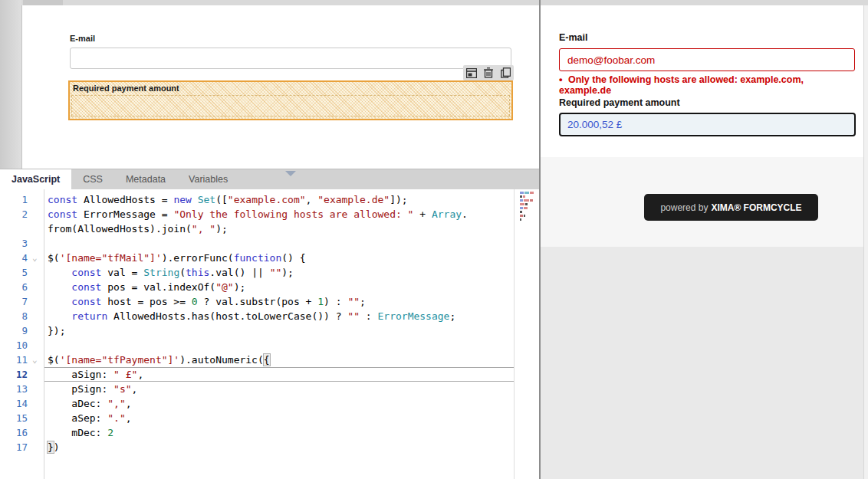 The width and height of the screenshot is (868, 479). What do you see at coordinates (11, 84) in the screenshot?
I see `canvas-left-margin` at bounding box center [11, 84].